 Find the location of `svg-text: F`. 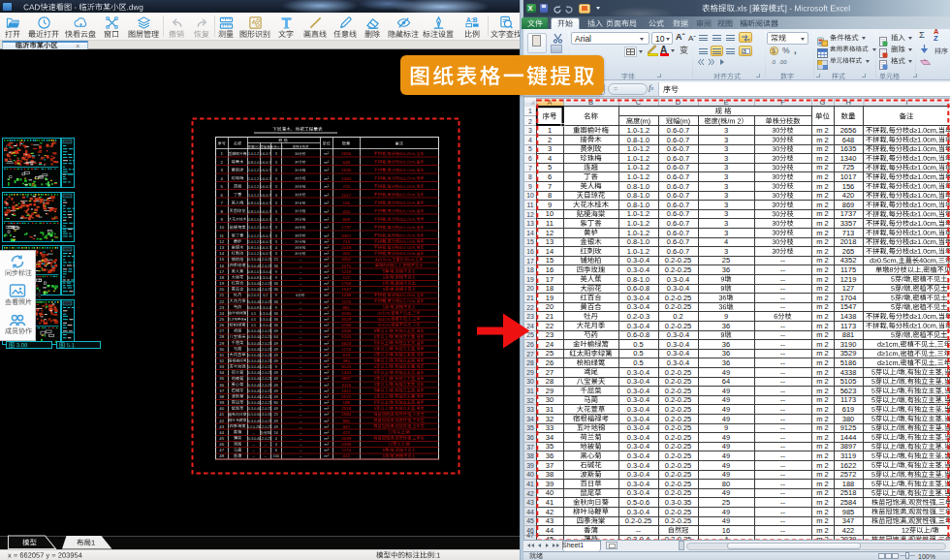

svg-text: F is located at coordinates (783, 103).